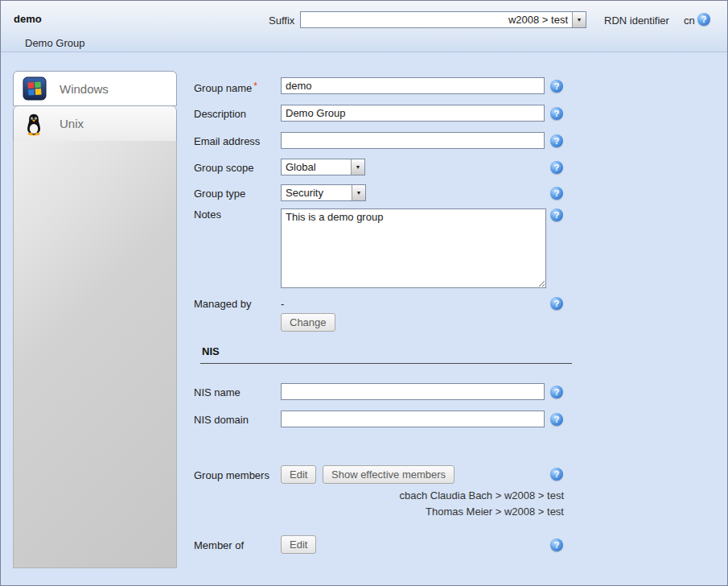 The width and height of the screenshot is (728, 586). I want to click on group-scope-label: Group scope, so click(224, 167).